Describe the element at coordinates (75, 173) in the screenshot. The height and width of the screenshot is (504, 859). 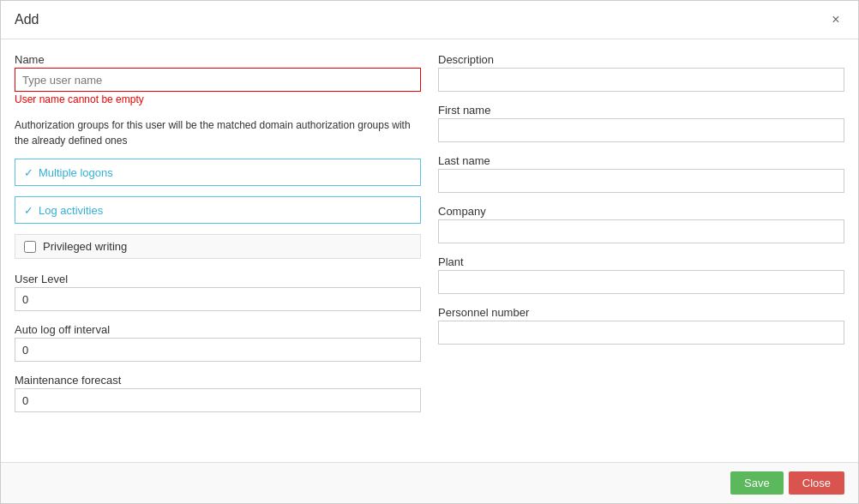
I see `multiple-logons-label: Multiple logons` at that location.